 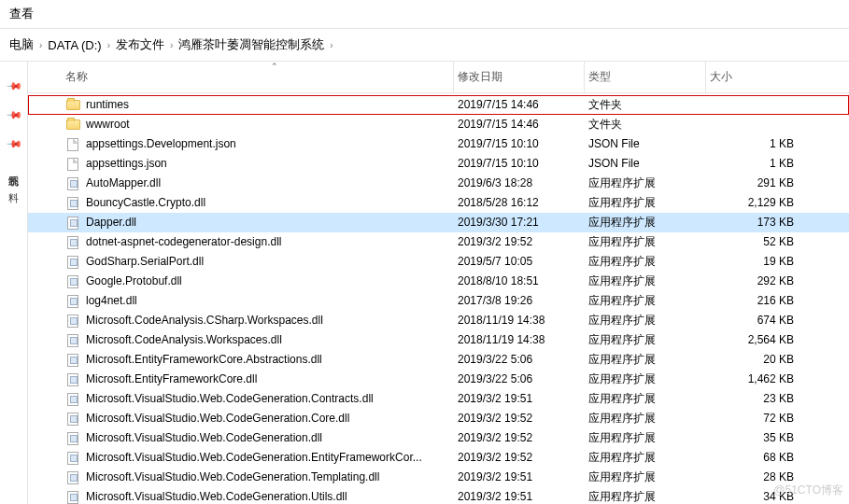 What do you see at coordinates (75, 45) in the screenshot?
I see `breadcrumb-item: DATA (D:)` at bounding box center [75, 45].